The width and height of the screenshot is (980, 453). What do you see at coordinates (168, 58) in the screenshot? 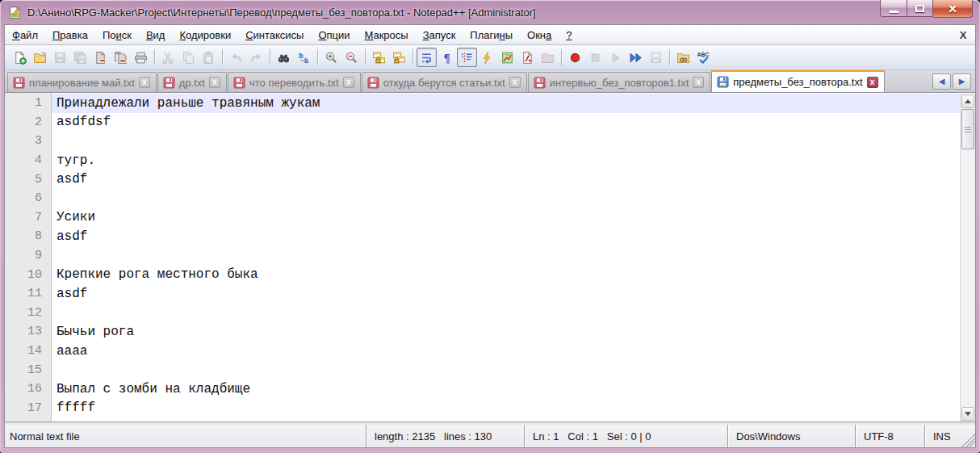
I see `cut-icon` at bounding box center [168, 58].